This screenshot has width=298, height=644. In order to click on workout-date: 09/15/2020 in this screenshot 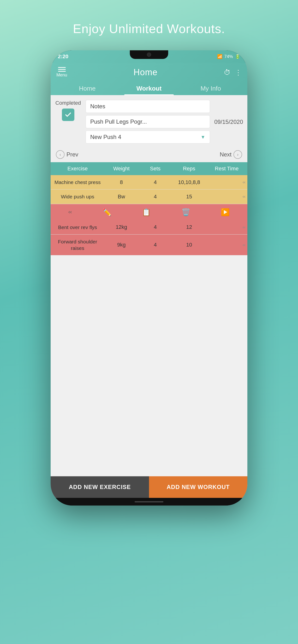, I will do `click(229, 122)`.